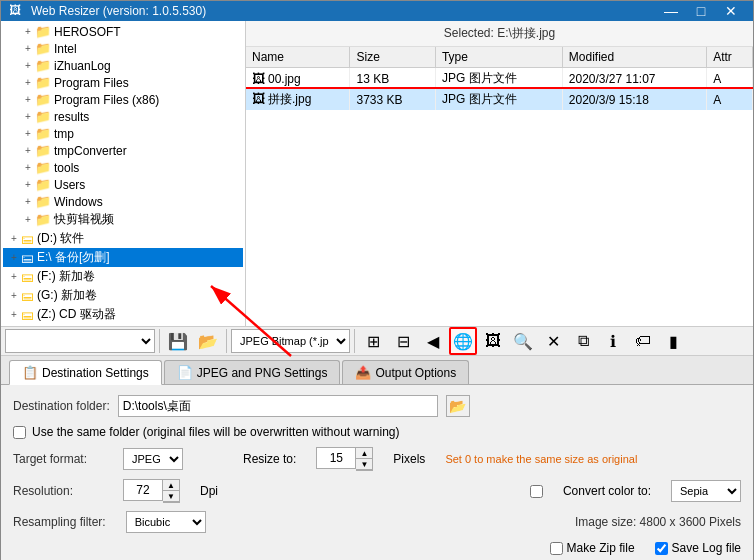 This screenshot has height=560, width=754. What do you see at coordinates (123, 238) in the screenshot?
I see `tree-item-d_drive: +🖴(D:) 软件` at bounding box center [123, 238].